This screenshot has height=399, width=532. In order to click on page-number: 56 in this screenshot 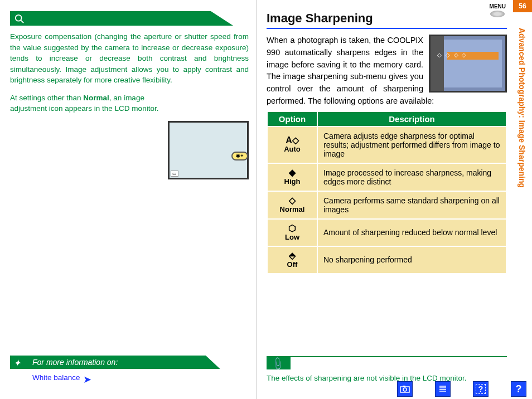, I will do `click(523, 6)`.